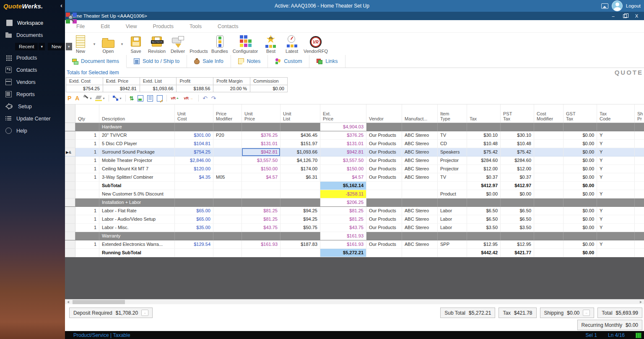 This screenshot has height=339, width=644. I want to click on grid-cell: $50.75, so click(300, 228).